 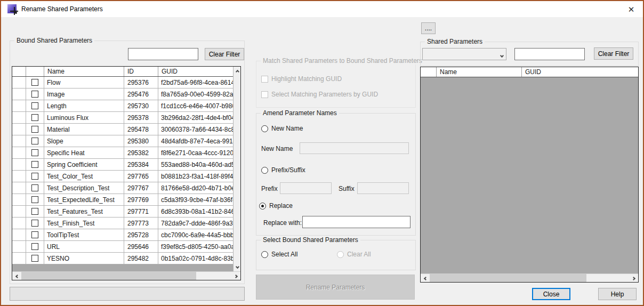 What do you see at coordinates (141, 211) in the screenshot?
I see `row-id-cell: 297771` at bounding box center [141, 211].